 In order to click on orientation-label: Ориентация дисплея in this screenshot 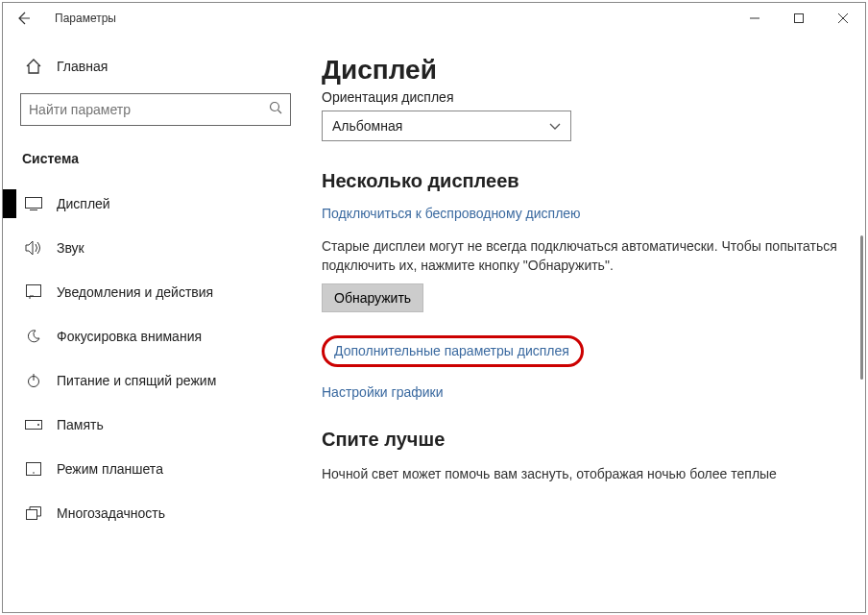, I will do `click(580, 97)`.